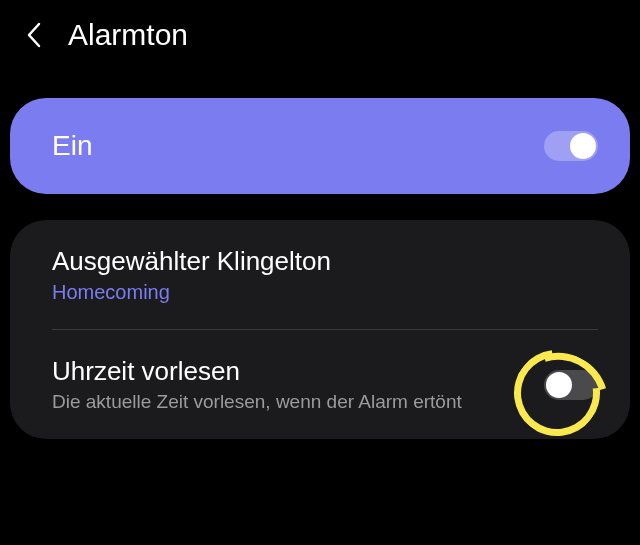 This screenshot has height=545, width=640. I want to click on ringtone-text: Ausgewählter Klingelton Homecoming, so click(325, 275).